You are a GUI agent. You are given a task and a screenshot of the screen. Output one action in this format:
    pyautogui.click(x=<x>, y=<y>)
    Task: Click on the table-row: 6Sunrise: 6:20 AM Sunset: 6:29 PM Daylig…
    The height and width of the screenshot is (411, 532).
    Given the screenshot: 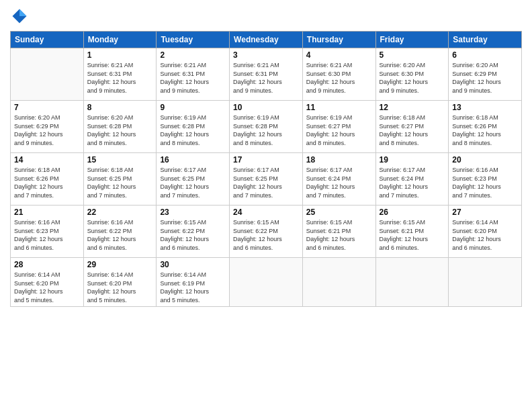 What is the action you would take?
    pyautogui.click(x=485, y=75)
    